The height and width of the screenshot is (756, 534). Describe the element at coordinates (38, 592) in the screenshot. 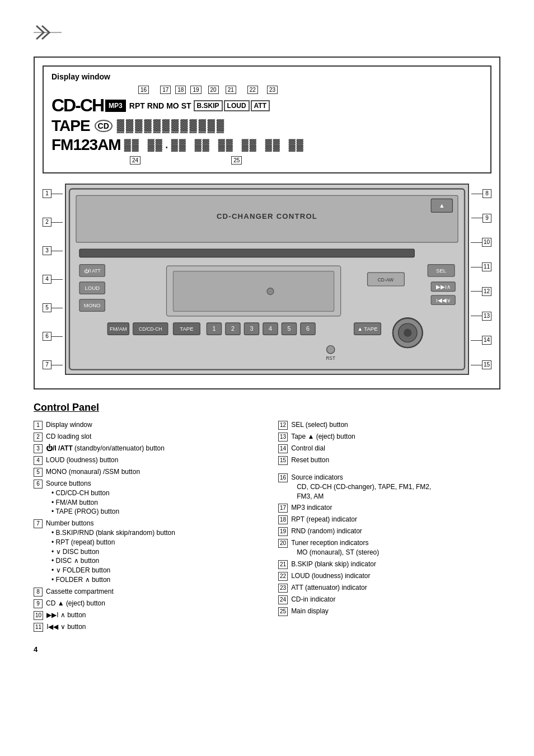

I see `cp-num-8: 8` at that location.